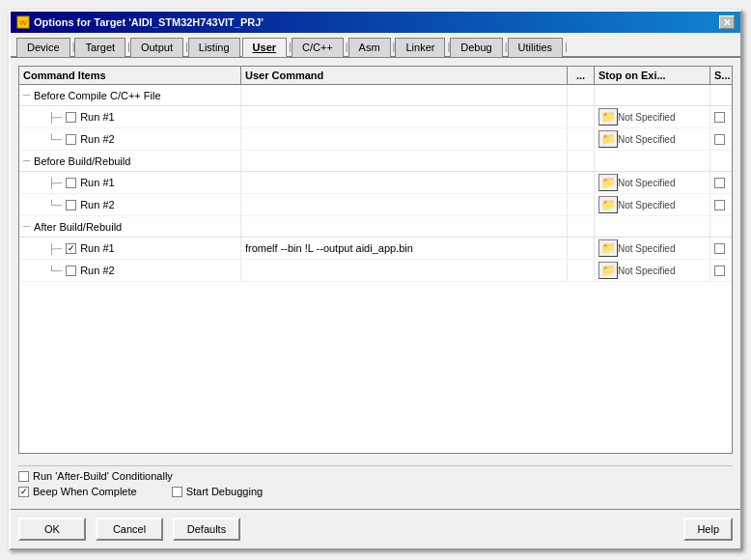 This screenshot has height=560, width=751. Describe the element at coordinates (721, 75) in the screenshot. I see `header-s: S...` at that location.